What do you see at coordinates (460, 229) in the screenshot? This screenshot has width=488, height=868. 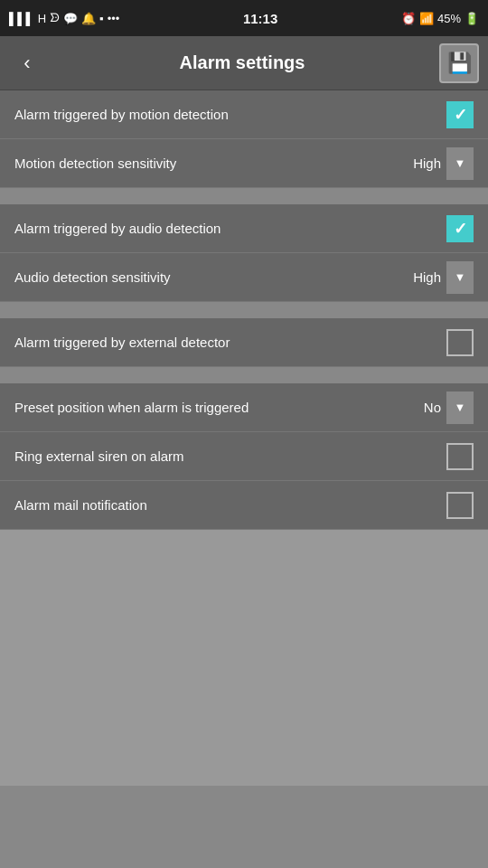 I see `audio-detection-checkbox` at bounding box center [460, 229].